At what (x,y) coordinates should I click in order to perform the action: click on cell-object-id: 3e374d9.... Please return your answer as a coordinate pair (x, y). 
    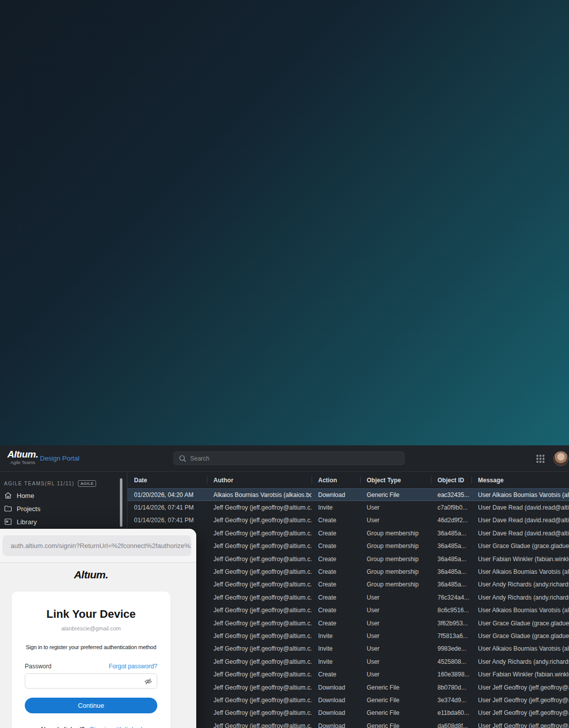
    Looking at the image, I should click on (451, 700).